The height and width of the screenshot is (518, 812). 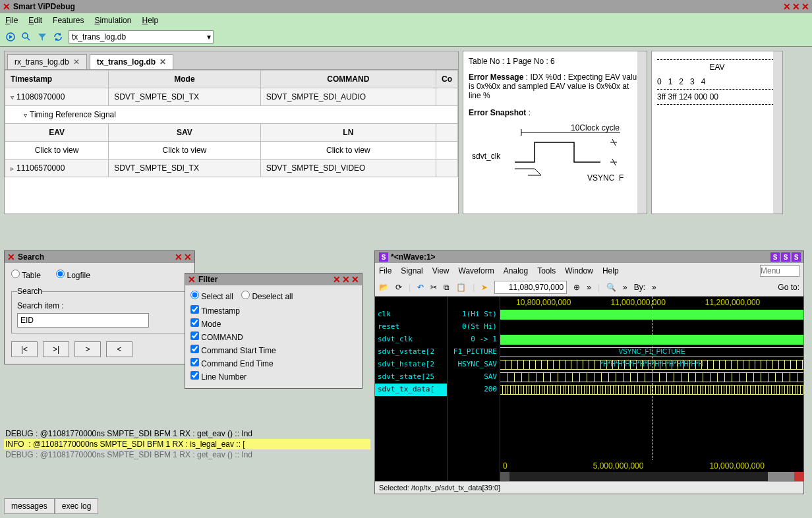 What do you see at coordinates (780, 271) in the screenshot?
I see `menu-text-input` at bounding box center [780, 271].